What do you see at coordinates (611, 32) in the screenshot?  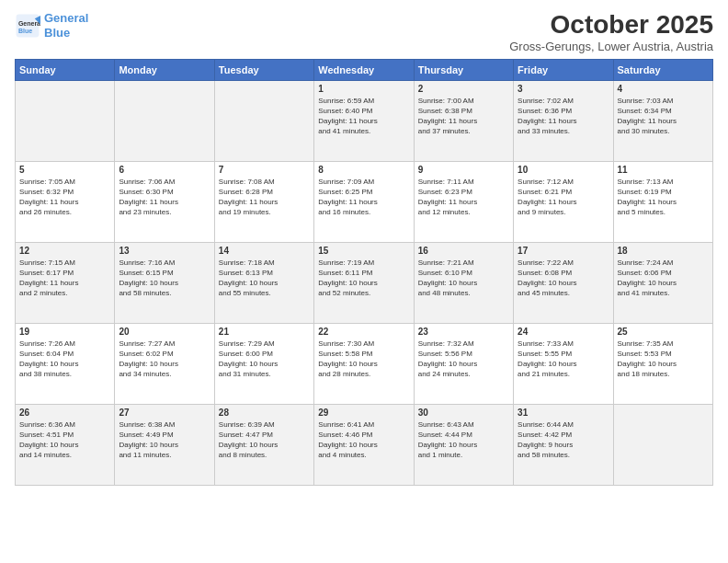 I see `title-block: October 2025 Gross-Gerungs, Lower Austri…` at bounding box center [611, 32].